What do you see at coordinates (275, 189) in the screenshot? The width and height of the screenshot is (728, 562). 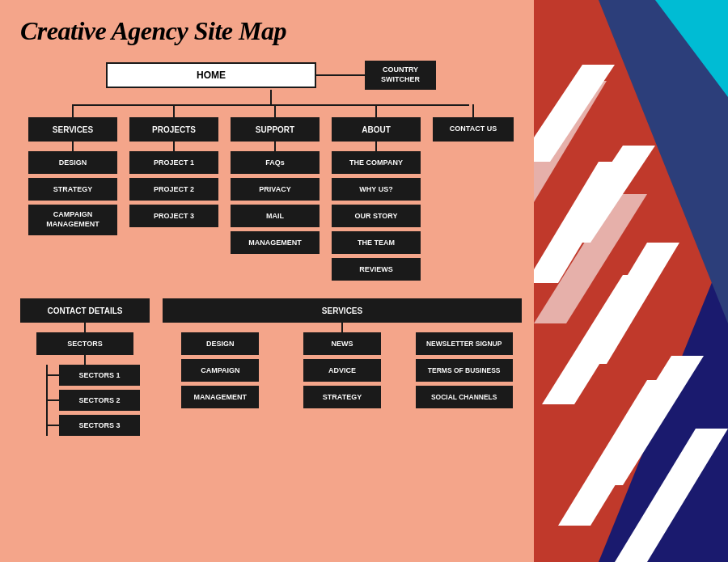 I see `privacy: PRIVACY` at bounding box center [275, 189].